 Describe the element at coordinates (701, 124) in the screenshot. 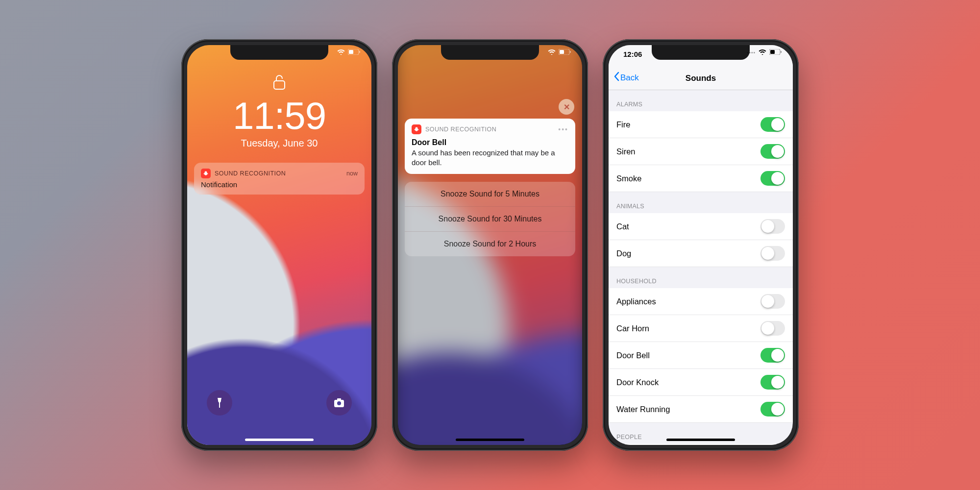

I see `settings-row: Fire` at that location.